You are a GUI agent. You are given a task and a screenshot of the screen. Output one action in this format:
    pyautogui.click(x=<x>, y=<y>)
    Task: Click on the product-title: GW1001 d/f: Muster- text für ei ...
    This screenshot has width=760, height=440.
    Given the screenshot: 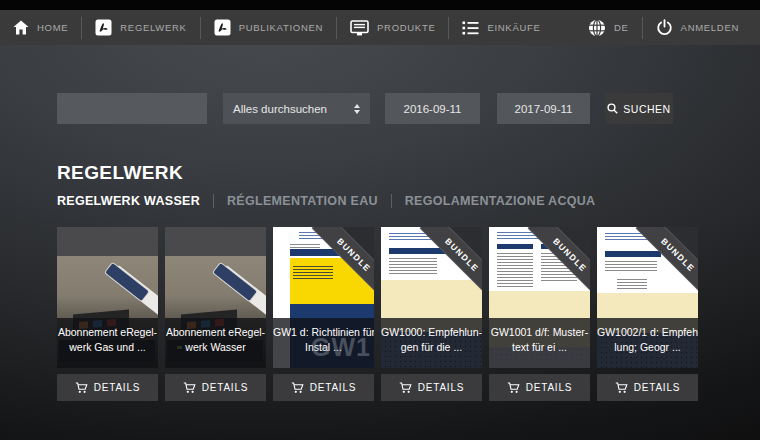 What is the action you would take?
    pyautogui.click(x=540, y=343)
    